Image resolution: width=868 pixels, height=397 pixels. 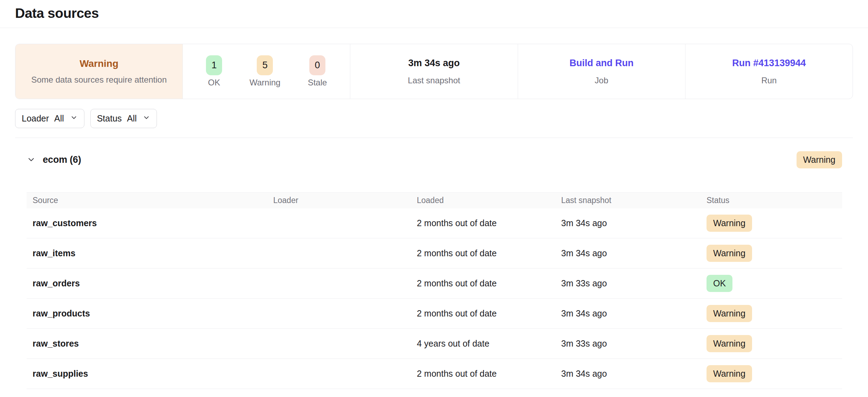 I want to click on status-filter-dropdown: Status All, so click(x=124, y=118).